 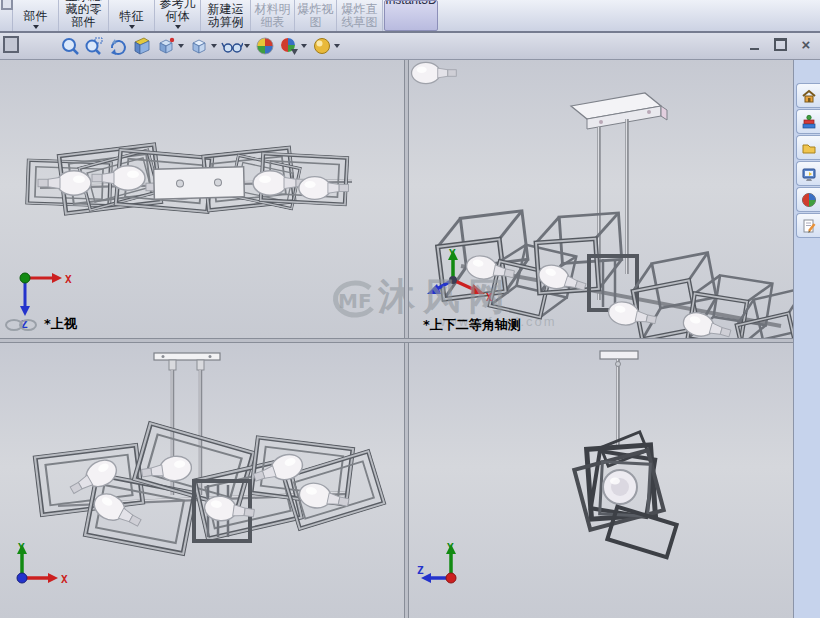 I want to click on insert-component-button: 部件, so click(x=36, y=16).